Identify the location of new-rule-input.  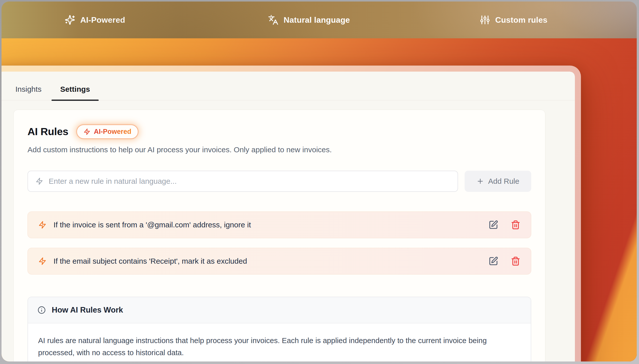
(249, 181).